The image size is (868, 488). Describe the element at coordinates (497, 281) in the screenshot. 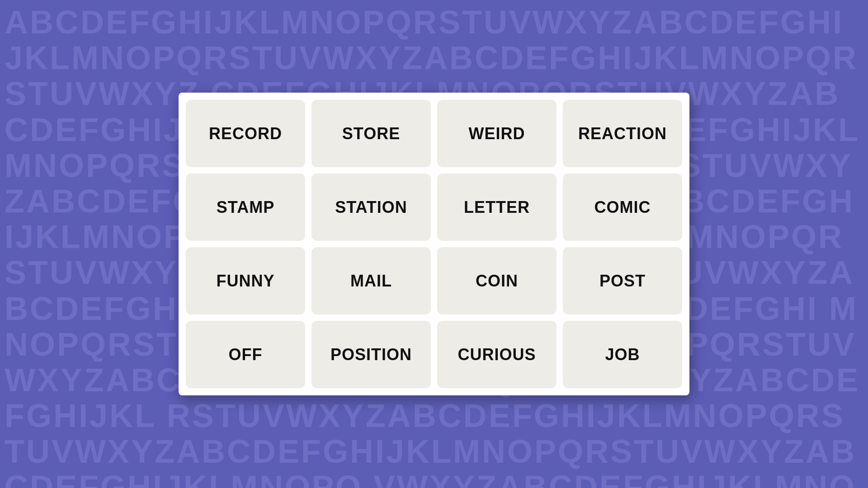

I see `word-card-coin: COIN` at that location.